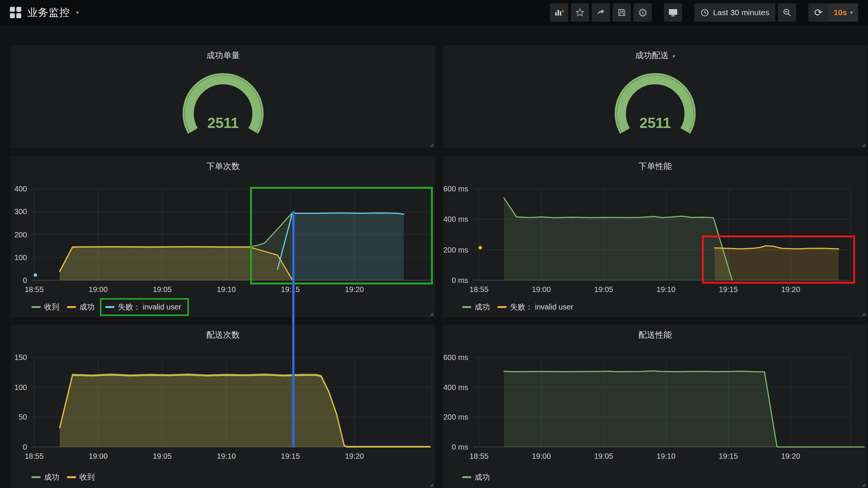 The image size is (868, 488). I want to click on dashboards-grid-icon, so click(16, 13).